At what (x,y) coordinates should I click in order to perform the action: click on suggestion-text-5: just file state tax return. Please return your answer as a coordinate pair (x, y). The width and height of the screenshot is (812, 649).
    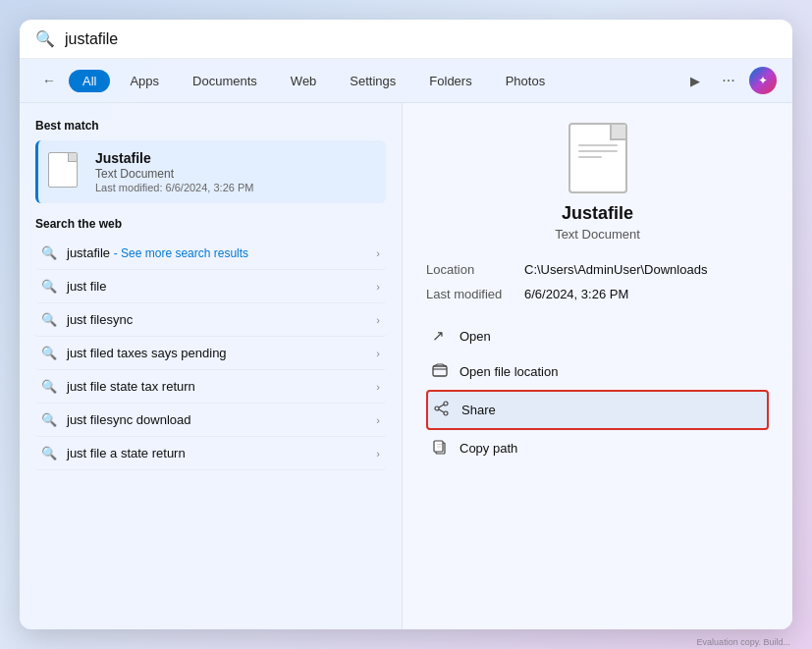
    Looking at the image, I should click on (222, 387).